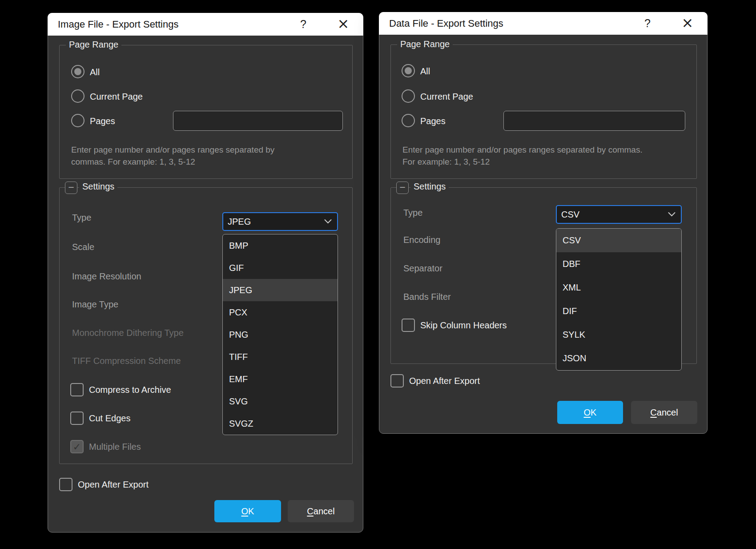 The image size is (756, 549). Describe the element at coordinates (280, 222) in the screenshot. I see `type-combobox: JPEG` at that location.